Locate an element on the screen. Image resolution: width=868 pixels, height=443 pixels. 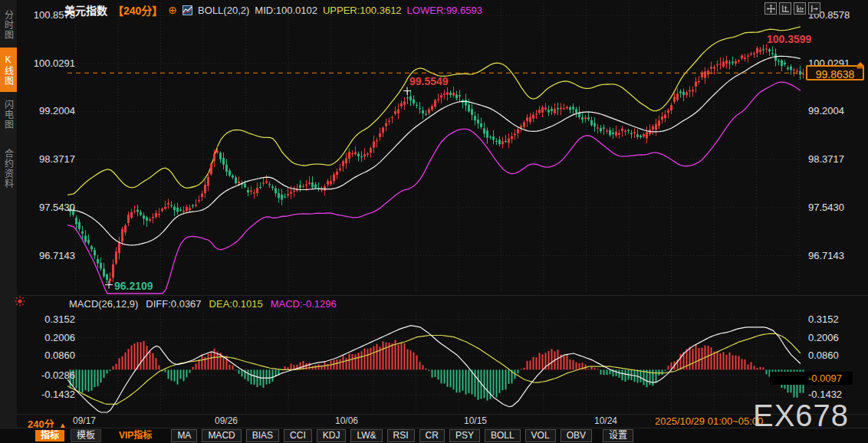
macd-axis-label-right: 0.2006 is located at coordinates (824, 337).